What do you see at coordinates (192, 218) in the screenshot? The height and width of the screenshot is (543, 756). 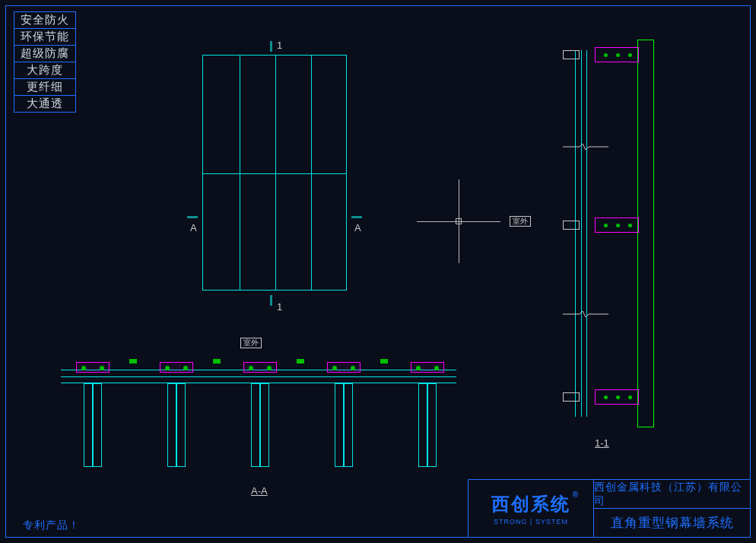 I see `section-tick-A-left` at bounding box center [192, 218].